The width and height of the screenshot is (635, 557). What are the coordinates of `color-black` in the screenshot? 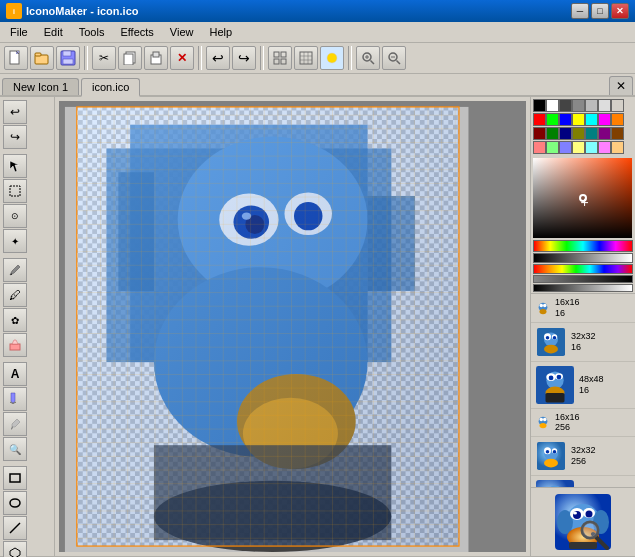 It's located at (540, 106).